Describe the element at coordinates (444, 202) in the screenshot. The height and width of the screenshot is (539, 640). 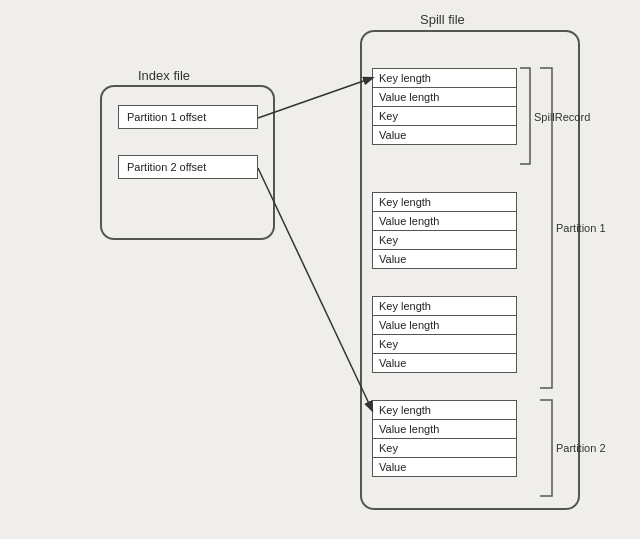
I see `block2-row1: Key length` at that location.